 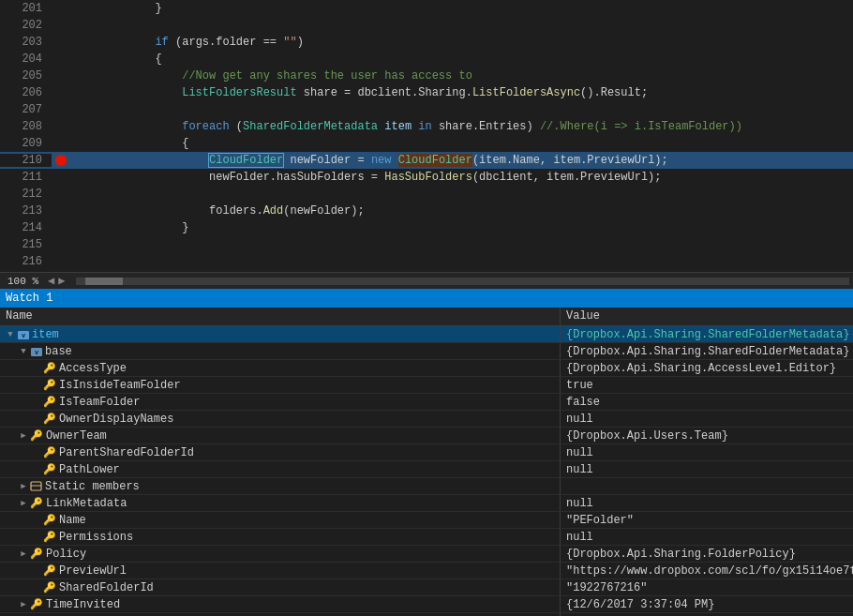 What do you see at coordinates (23, 335) in the screenshot?
I see `var-icon-item: v` at bounding box center [23, 335].